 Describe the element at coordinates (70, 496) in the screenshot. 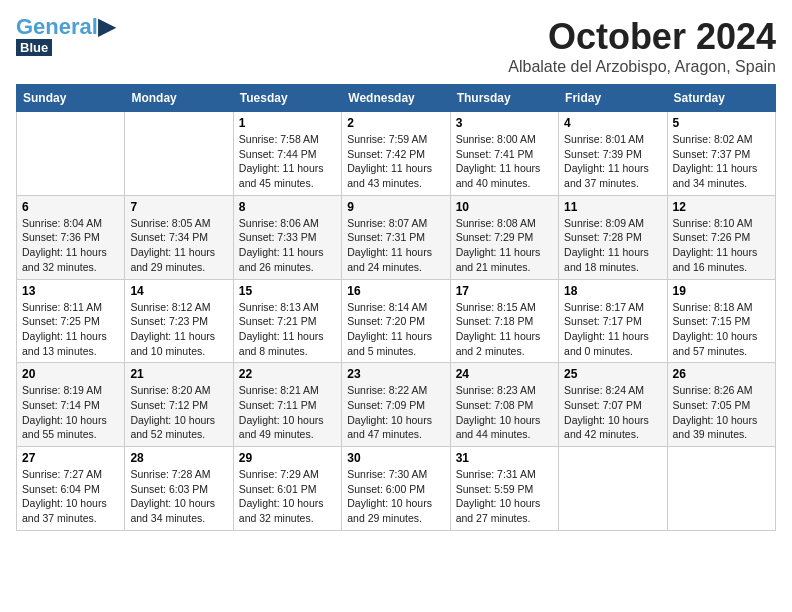

I see `day-detail: Sunrise: 7:27 AMSunset: 6:04 PMDaylight:…` at that location.